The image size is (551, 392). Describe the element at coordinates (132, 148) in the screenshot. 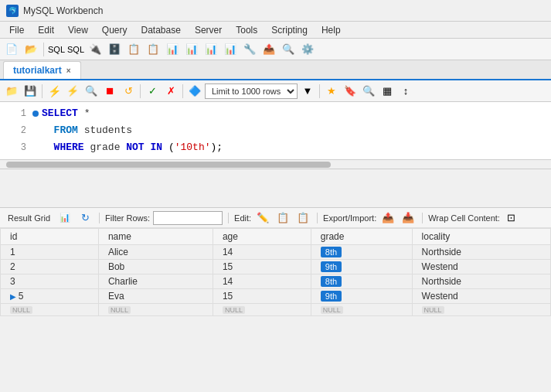

I see `line-content-3: WHERE grade NOT IN ('10th');` at that location.